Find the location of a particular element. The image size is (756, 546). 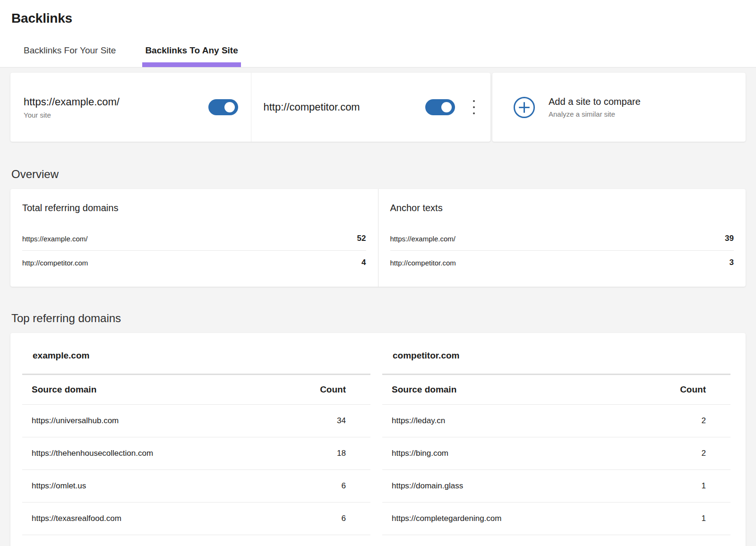

tab-bar: Backlinks For Your Site Backlinks To Any… is located at coordinates (384, 56).